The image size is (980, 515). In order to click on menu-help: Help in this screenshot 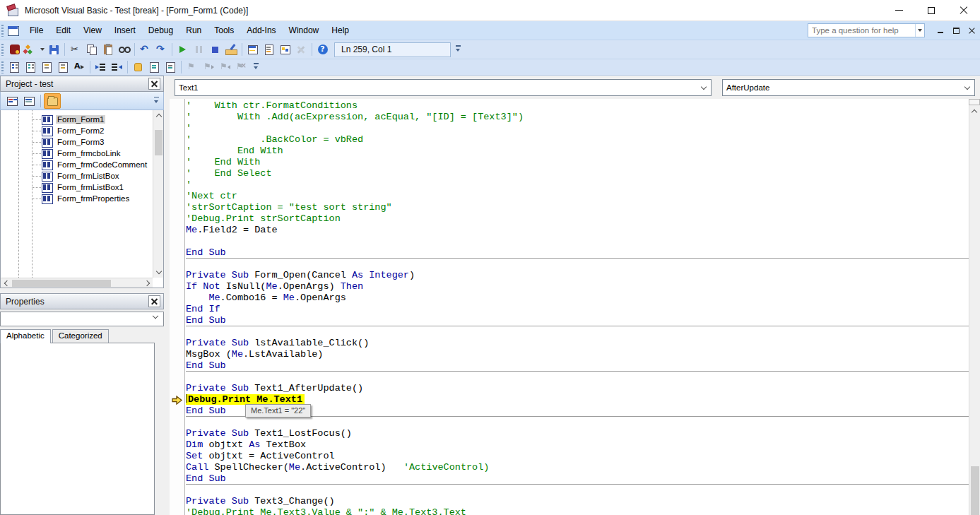, I will do `click(341, 30)`.